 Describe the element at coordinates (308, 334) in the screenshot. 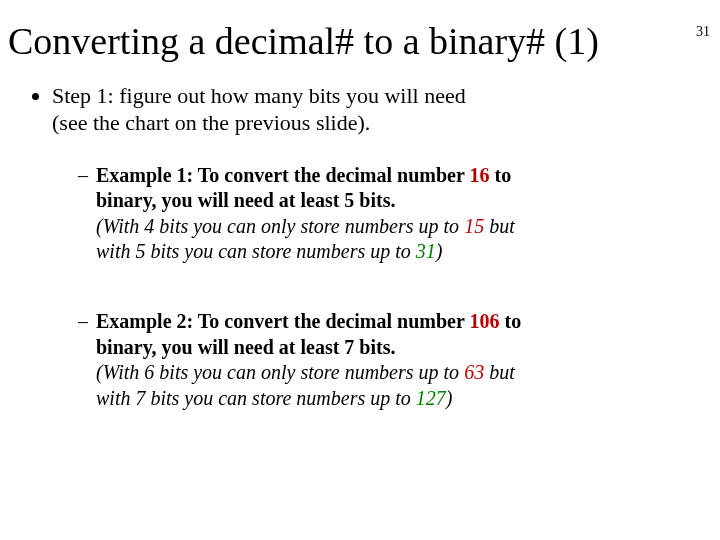

I see `ex2-lead: Example 2: To convert the decimal number…` at that location.